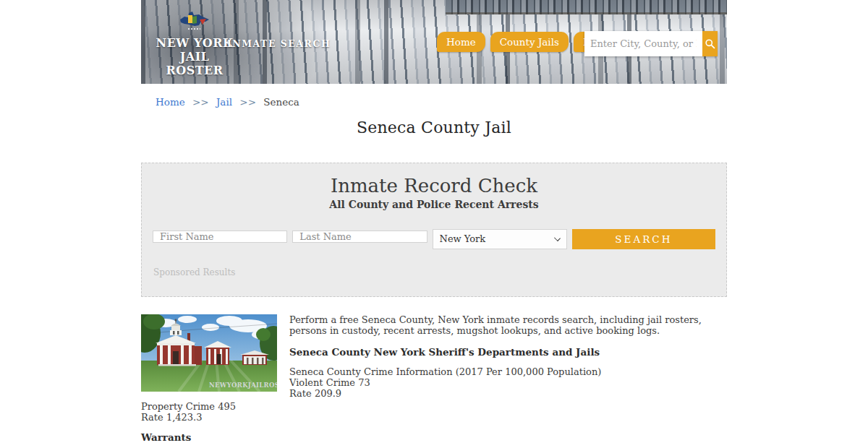  What do you see at coordinates (446, 371) in the screenshot?
I see `crime-info-line: Seneca County Crime Information (2017 Pe…` at bounding box center [446, 371].